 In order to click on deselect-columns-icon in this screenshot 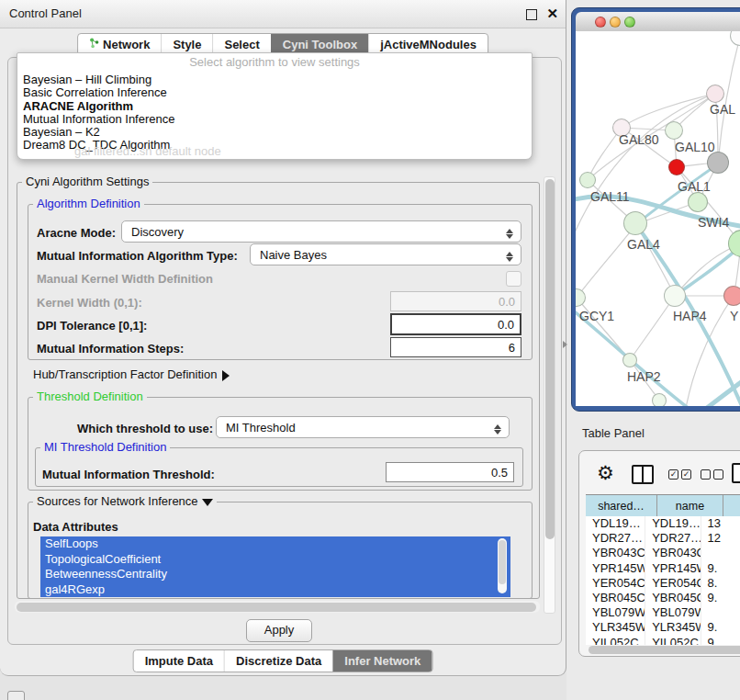, I will do `click(712, 474)`.